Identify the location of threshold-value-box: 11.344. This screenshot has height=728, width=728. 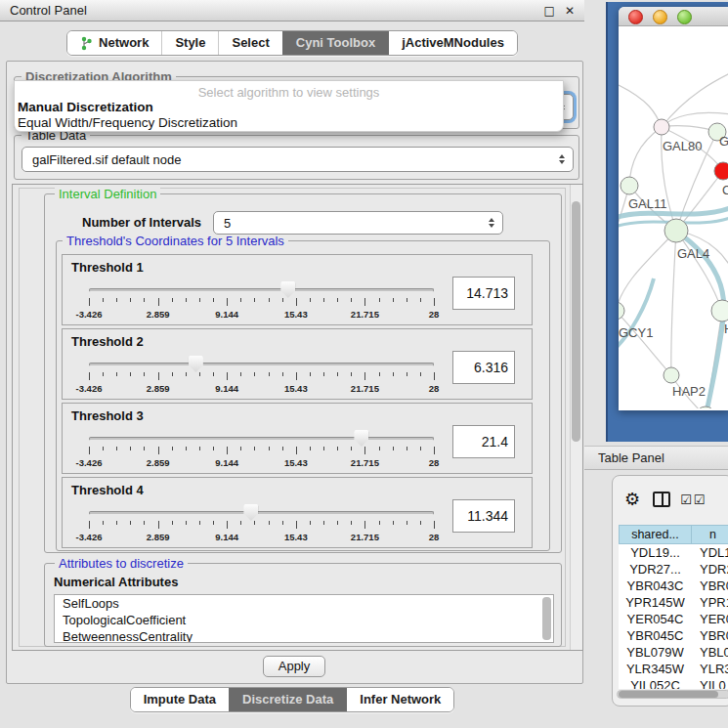
(484, 516).